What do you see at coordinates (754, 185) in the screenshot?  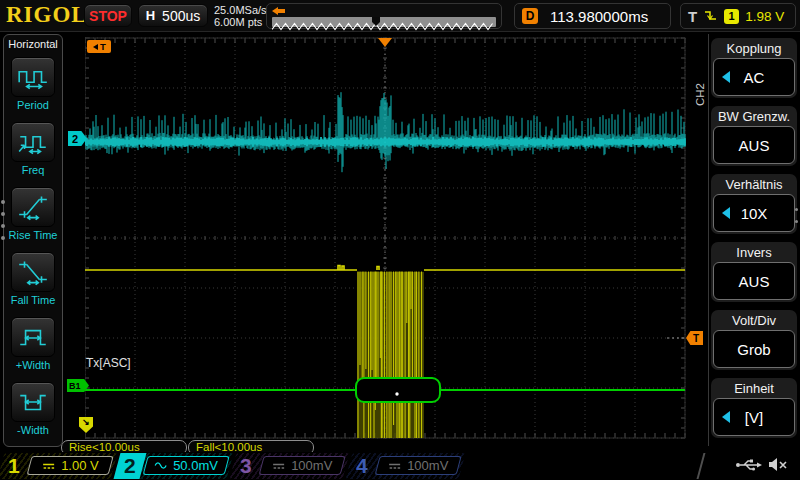 I see `menu-label: Verhältnis` at bounding box center [754, 185].